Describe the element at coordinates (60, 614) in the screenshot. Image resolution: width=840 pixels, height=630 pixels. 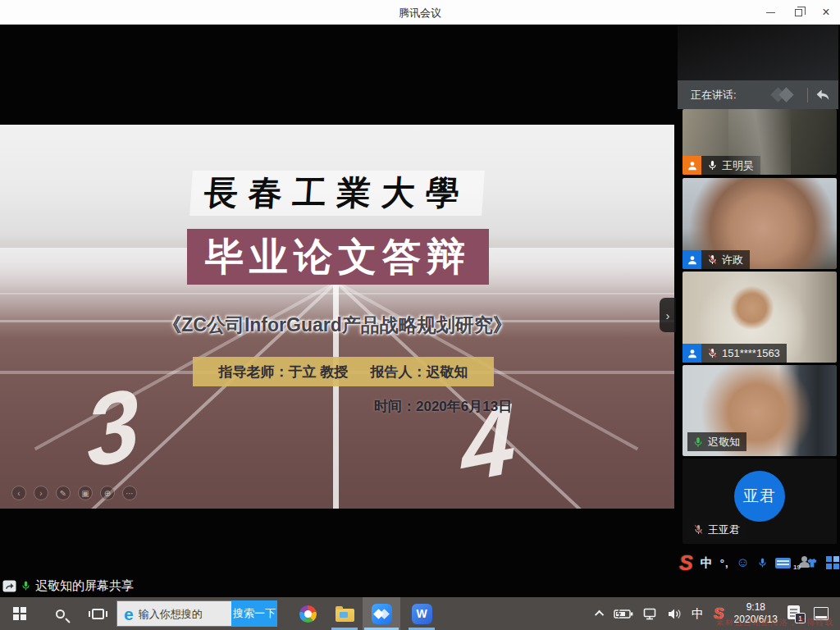
I see `taskbar-search-button` at that location.